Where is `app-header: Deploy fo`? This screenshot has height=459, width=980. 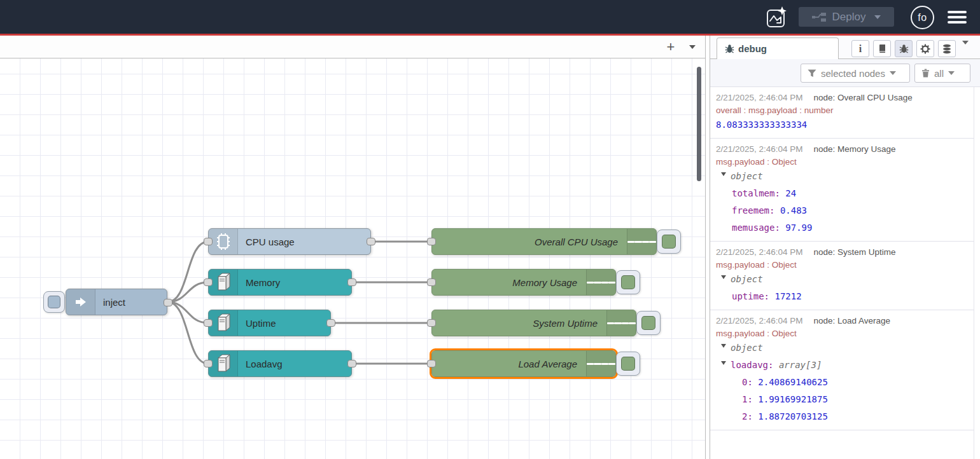 app-header: Deploy fo is located at coordinates (490, 17).